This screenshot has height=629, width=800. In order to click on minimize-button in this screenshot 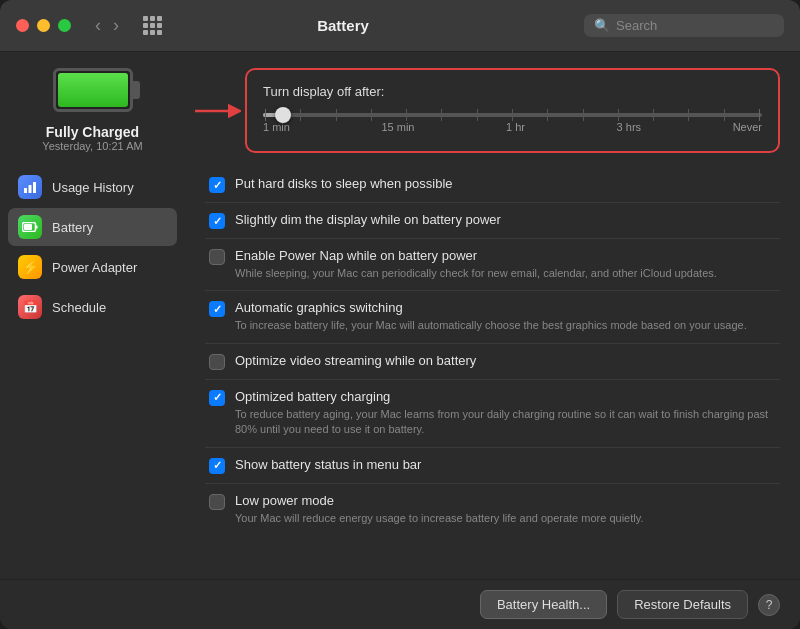, I will do `click(44, 26)`.